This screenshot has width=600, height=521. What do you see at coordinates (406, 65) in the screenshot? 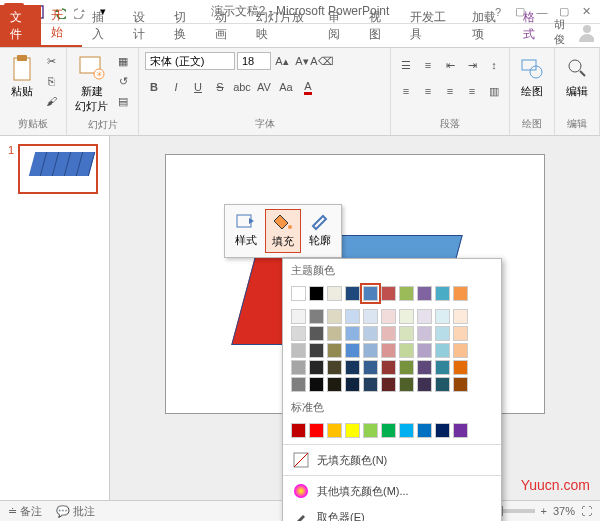
I see `bullets-icon: ☰` at bounding box center [406, 65].